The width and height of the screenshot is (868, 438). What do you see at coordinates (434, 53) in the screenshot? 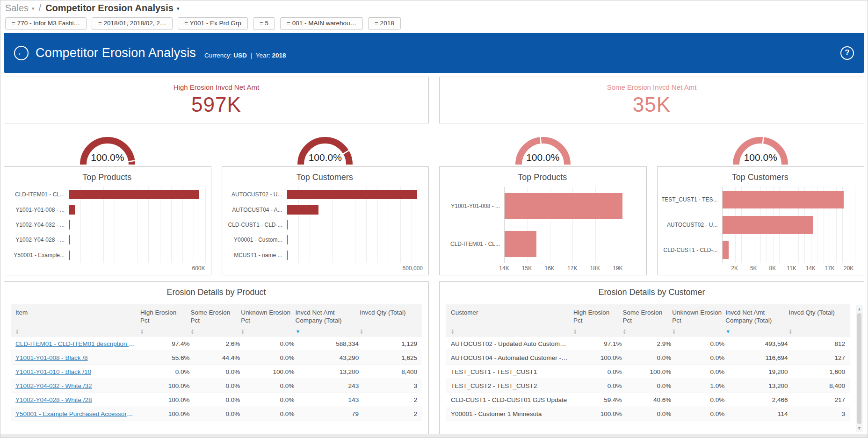
I see `dashboard-header: ← Competitor Erosion Analysis Currency: …` at bounding box center [434, 53].